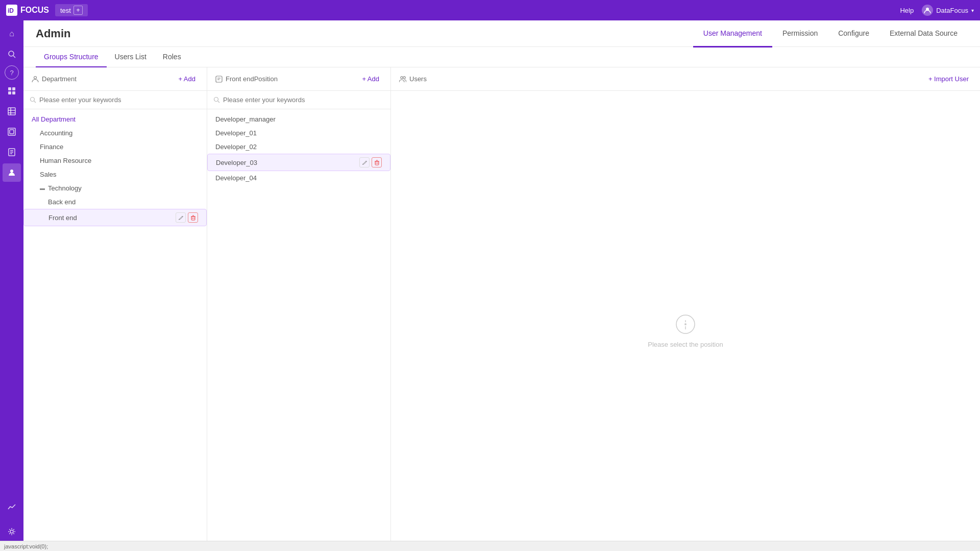 The height and width of the screenshot is (551, 980). What do you see at coordinates (299, 119) in the screenshot?
I see `pos-item-developer-manager: Developer_manager` at bounding box center [299, 119].